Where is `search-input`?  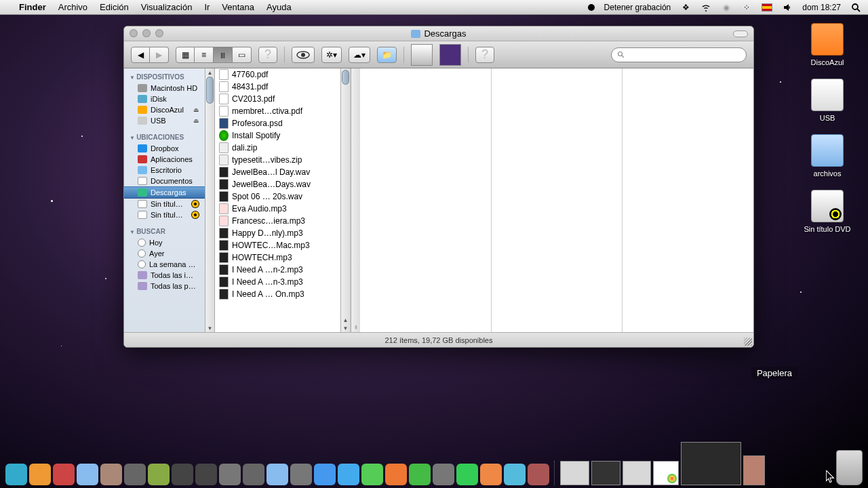 search-input is located at coordinates (683, 55).